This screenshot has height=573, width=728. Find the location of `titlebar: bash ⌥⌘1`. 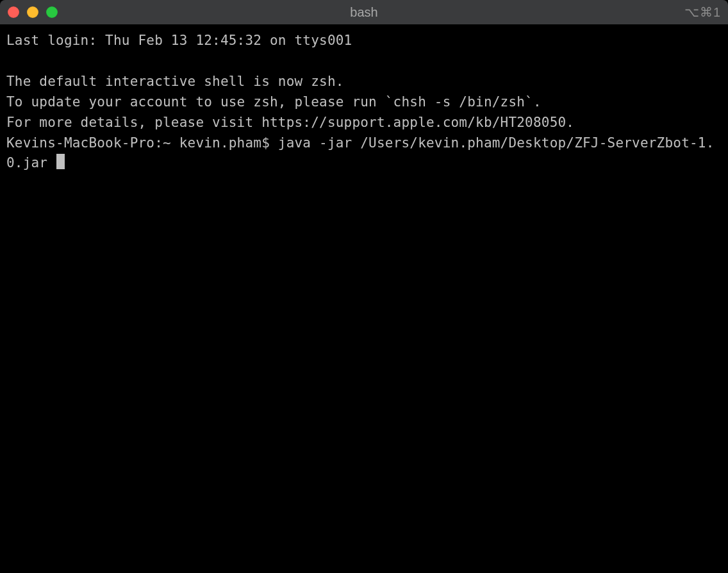

titlebar: bash ⌥⌘1 is located at coordinates (364, 12).